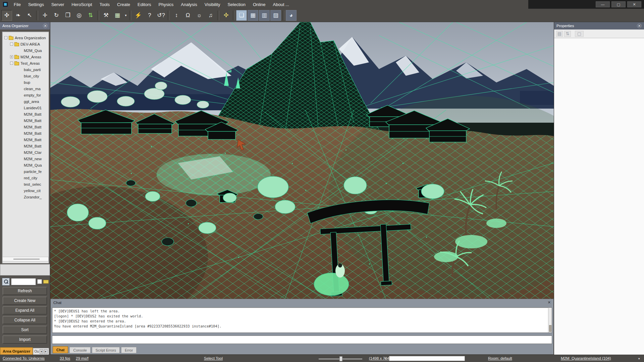  Describe the element at coordinates (25, 57) in the screenshot. I see `tree-item: +M2M_Areas` at that location.